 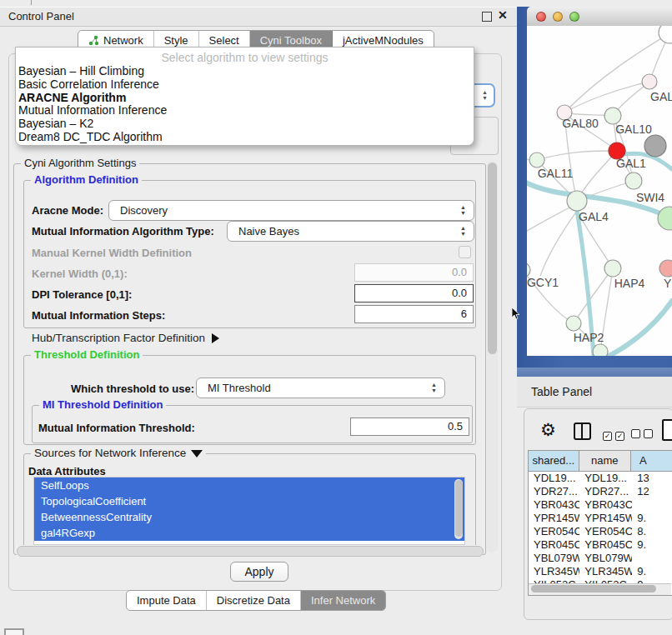 What do you see at coordinates (258, 17) in the screenshot?
I see `control-panel-titlebar: Control Panel ✕` at bounding box center [258, 17].